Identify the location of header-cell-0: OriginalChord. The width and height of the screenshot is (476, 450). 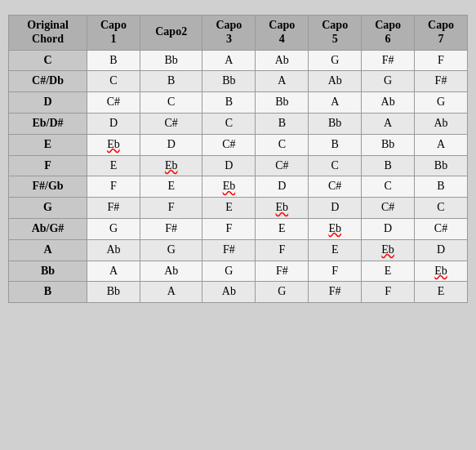
(48, 33).